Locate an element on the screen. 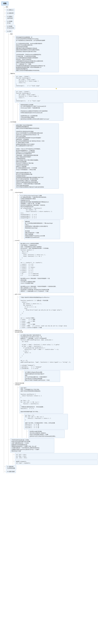  ex4-note: 这个函数定义的getter和setter函数 所操作的属性值并没有存储在对象o中… is located at coordinates (42, 376).